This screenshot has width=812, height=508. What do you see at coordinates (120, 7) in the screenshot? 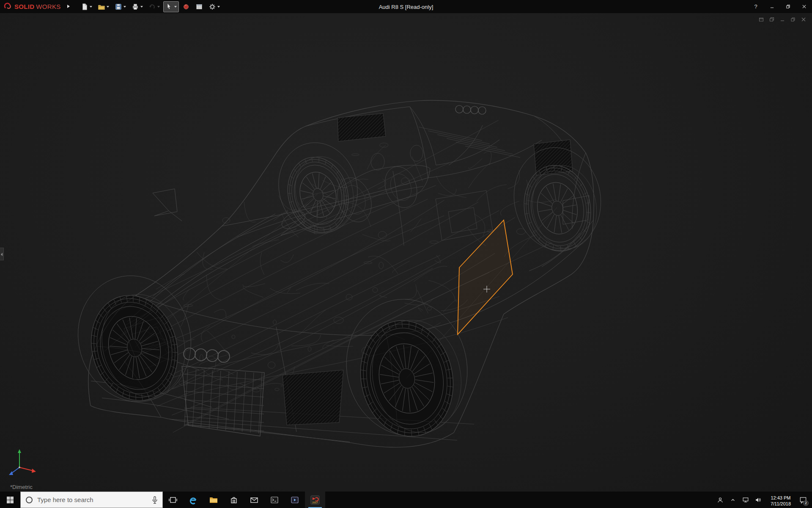
I see `toolbar-save-button` at bounding box center [120, 7].